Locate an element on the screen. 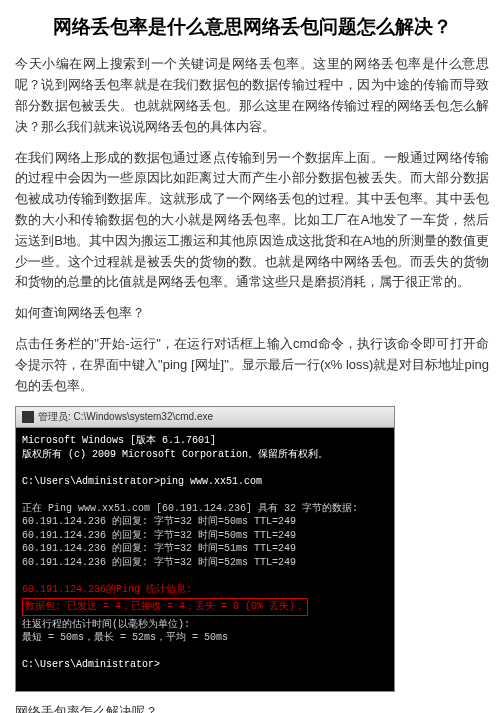 Image resolution: width=504 pixels, height=713 pixels. ping-reply-3: 60.191.124.236 的回复: 字节=32 时间=51ms TTL=24… is located at coordinates (205, 549).